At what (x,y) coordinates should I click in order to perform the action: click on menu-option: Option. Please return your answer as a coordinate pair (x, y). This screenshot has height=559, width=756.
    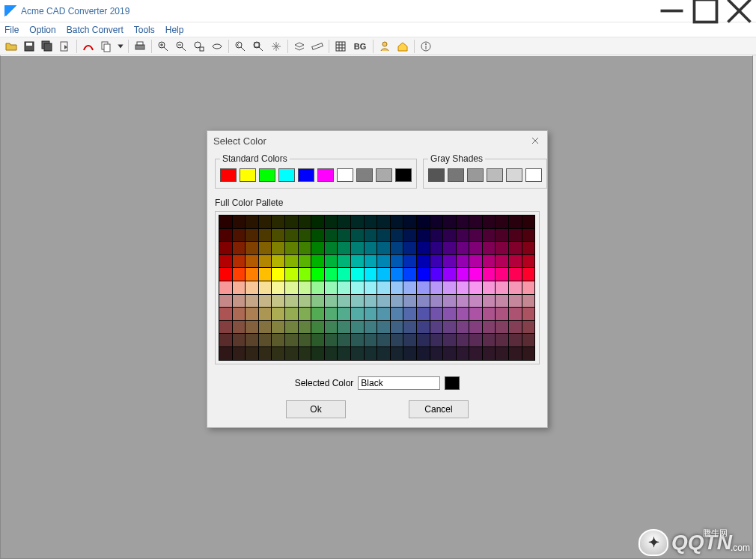
    Looking at the image, I should click on (42, 30).